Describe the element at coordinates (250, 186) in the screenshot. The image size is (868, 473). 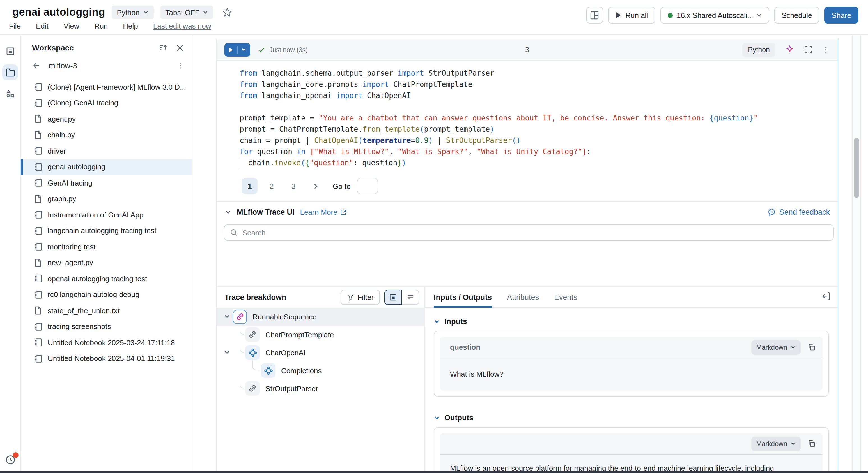
I see `page-button-1: 1` at that location.